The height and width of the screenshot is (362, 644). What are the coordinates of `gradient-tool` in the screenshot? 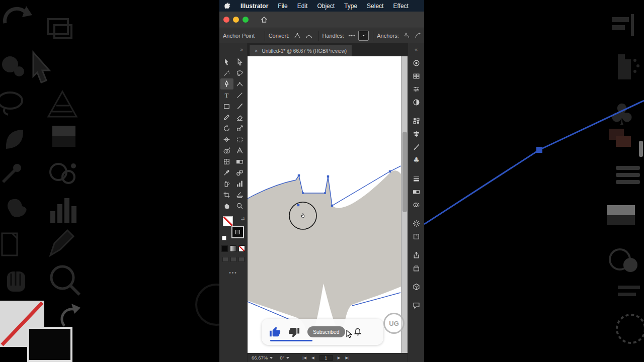 It's located at (240, 161).